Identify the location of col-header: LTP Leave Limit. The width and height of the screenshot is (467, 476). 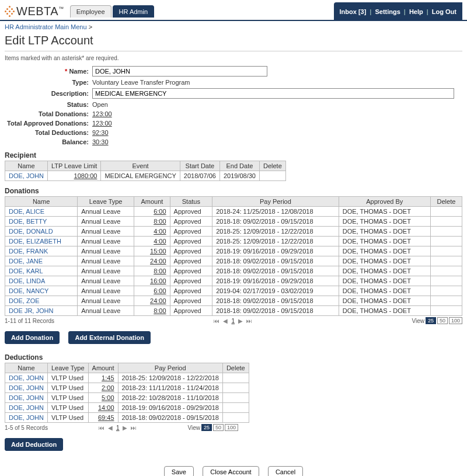
(74, 166).